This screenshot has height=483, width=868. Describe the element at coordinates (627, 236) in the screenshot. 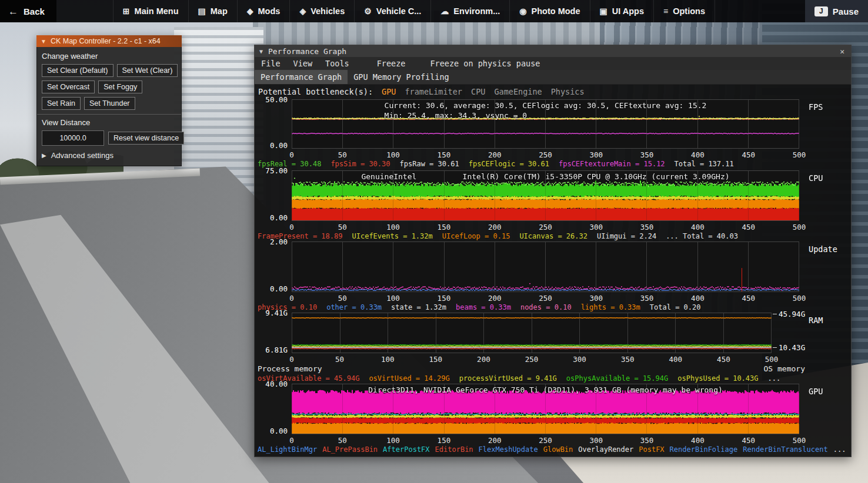

I see `cpu-stat: UIimgui = 2.24` at that location.